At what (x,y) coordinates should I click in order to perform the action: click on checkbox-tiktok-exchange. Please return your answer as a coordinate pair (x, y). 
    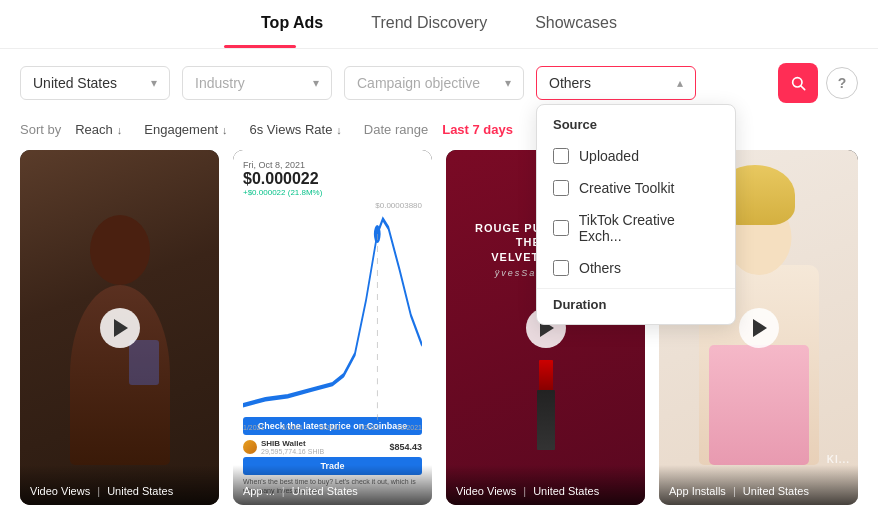
    Looking at the image, I should click on (561, 228).